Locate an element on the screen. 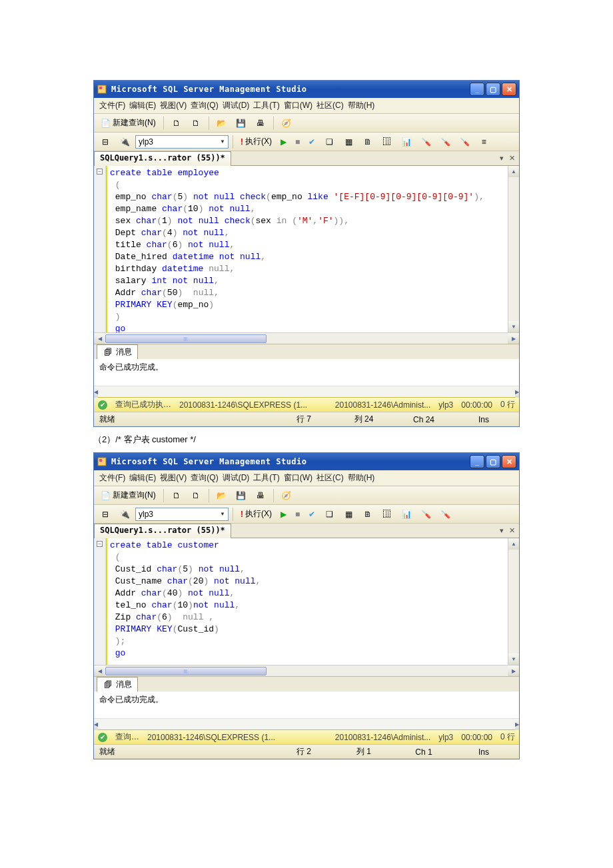 This screenshot has width=613, height=868. indent-button: ≡ is located at coordinates (484, 142).